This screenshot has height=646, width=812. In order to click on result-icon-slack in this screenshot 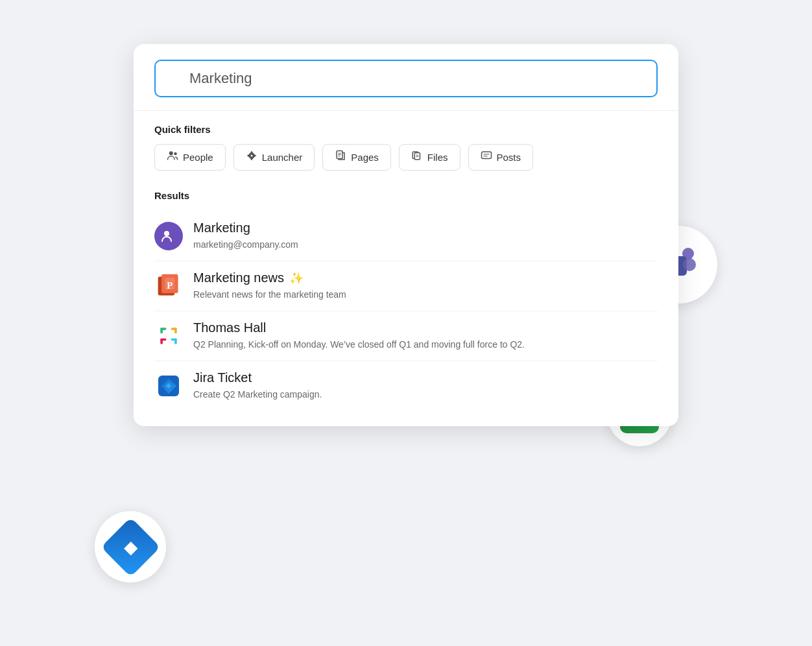, I will do `click(169, 336)`.